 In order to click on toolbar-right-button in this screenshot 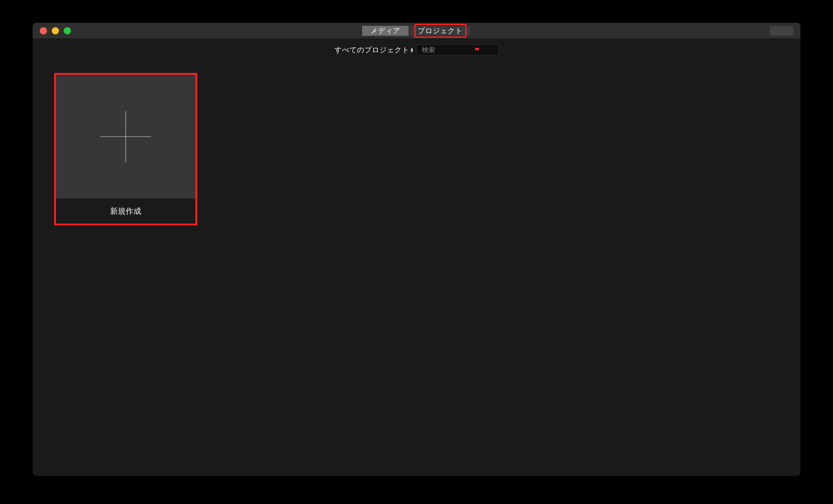, I will do `click(782, 31)`.